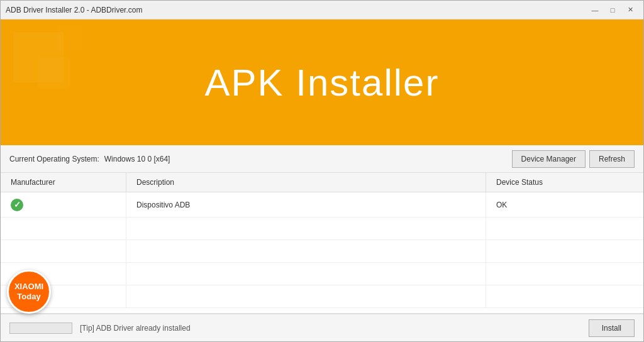 Image resolution: width=644 pixels, height=342 pixels. I want to click on device-manager-button: Device Manager, so click(548, 159).